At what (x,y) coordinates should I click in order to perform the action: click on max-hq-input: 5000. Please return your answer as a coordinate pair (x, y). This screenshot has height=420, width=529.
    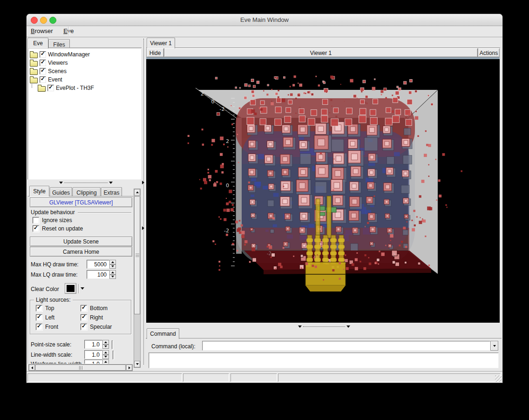
    Looking at the image, I should click on (98, 264).